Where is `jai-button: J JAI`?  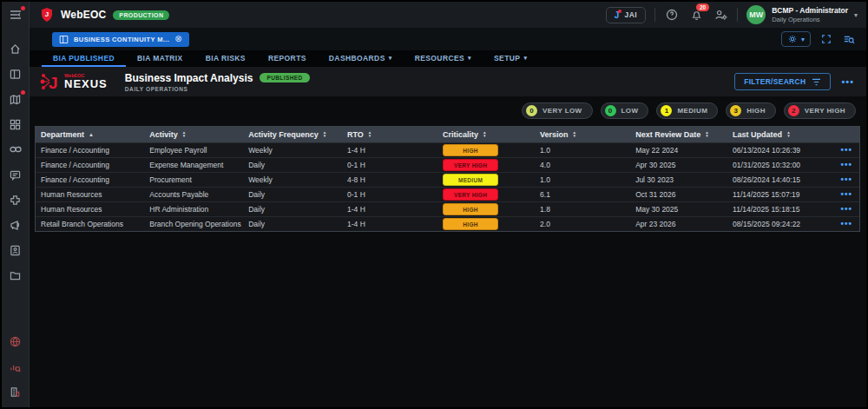 jai-button: J JAI is located at coordinates (626, 16).